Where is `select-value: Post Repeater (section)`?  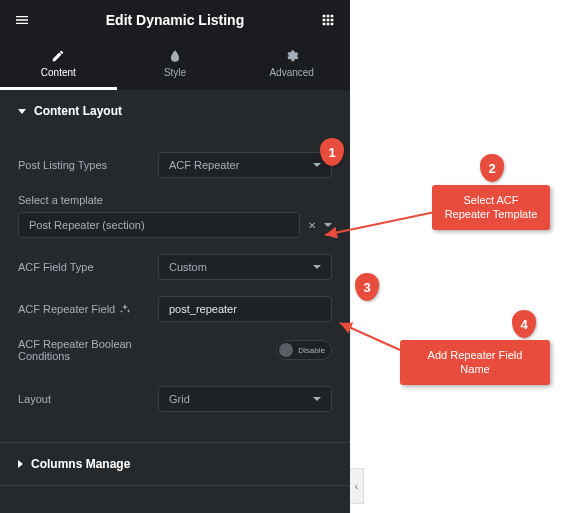 select-value: Post Repeater (section) is located at coordinates (87, 225).